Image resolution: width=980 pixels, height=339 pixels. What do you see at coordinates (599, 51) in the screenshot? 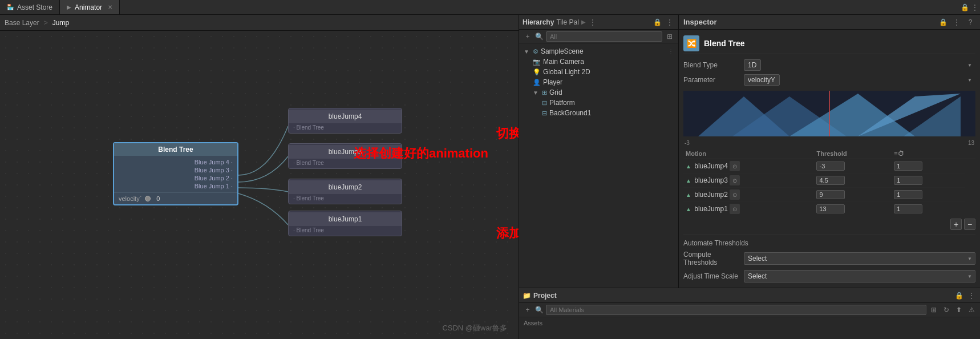
I see `tree-item-samplescene: ▼ ⚙ SampleScene ⋮` at bounding box center [599, 51].